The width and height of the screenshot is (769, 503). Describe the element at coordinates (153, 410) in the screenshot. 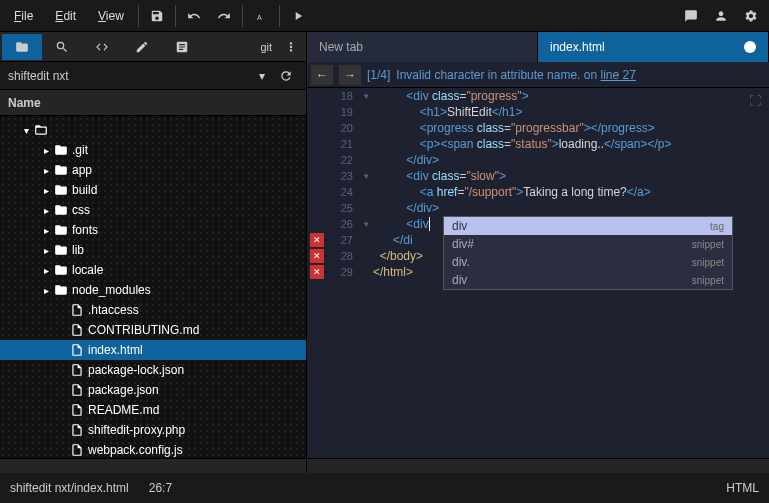

I see `tree-item: README.md` at that location.